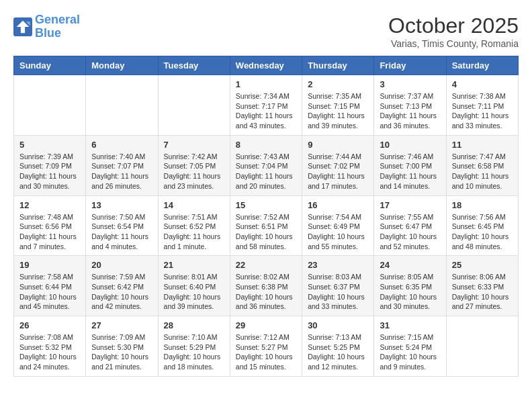 This screenshot has height=411, width=532. What do you see at coordinates (122, 226) in the screenshot?
I see `calendar-cell: 13Sunrise: 7:50 AM Sunset: 6:54 PM Dayli…` at bounding box center [122, 226].